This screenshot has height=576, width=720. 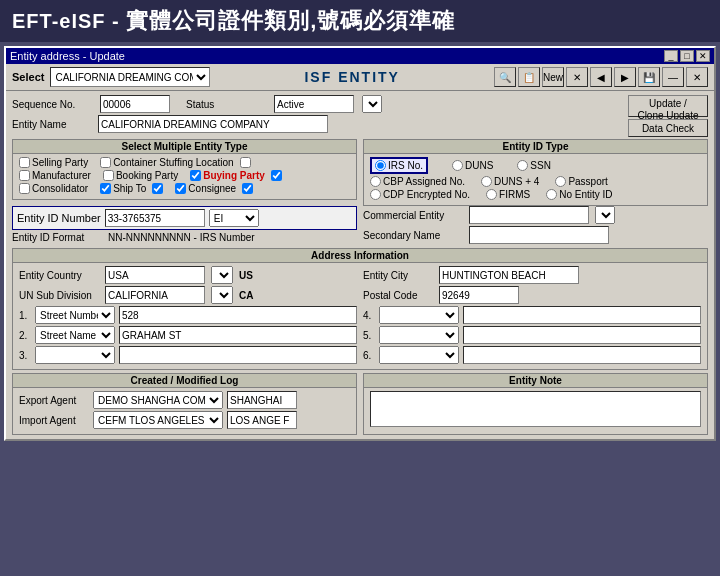 I want to click on toolbar-icons: 🔍 📋 New ✕ ◀ ▶ 💾 — ✕, so click(x=601, y=77).